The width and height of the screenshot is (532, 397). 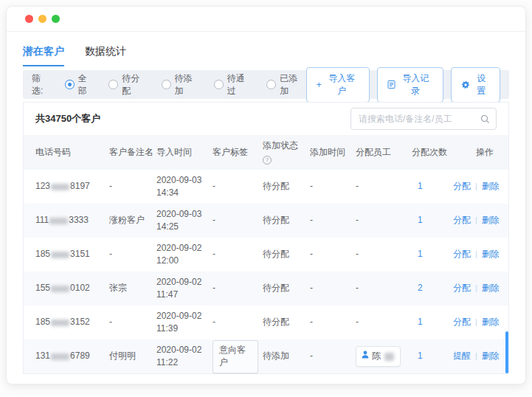 I want to click on filter-option-all: 全部, so click(x=80, y=85).